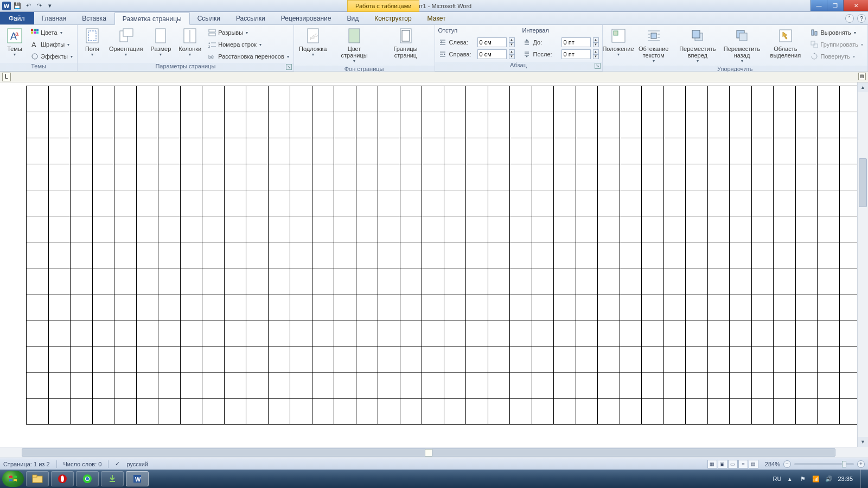 Image resolution: width=868 pixels, height=488 pixels. What do you see at coordinates (654, 46) in the screenshot?
I see `wrap-text-button: Обтекание текстом▾` at bounding box center [654, 46].